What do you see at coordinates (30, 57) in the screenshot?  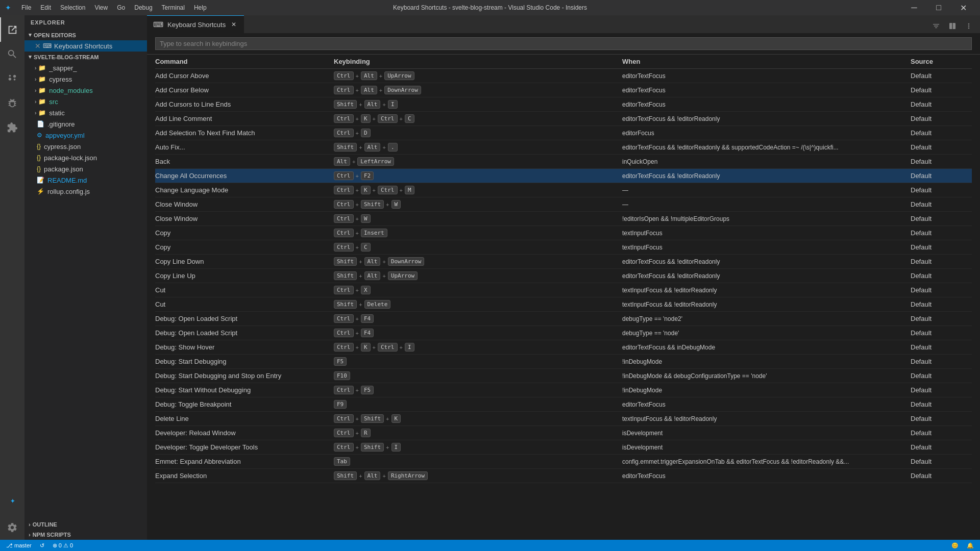 I see `chevron-down-icon: ▾` at bounding box center [30, 57].